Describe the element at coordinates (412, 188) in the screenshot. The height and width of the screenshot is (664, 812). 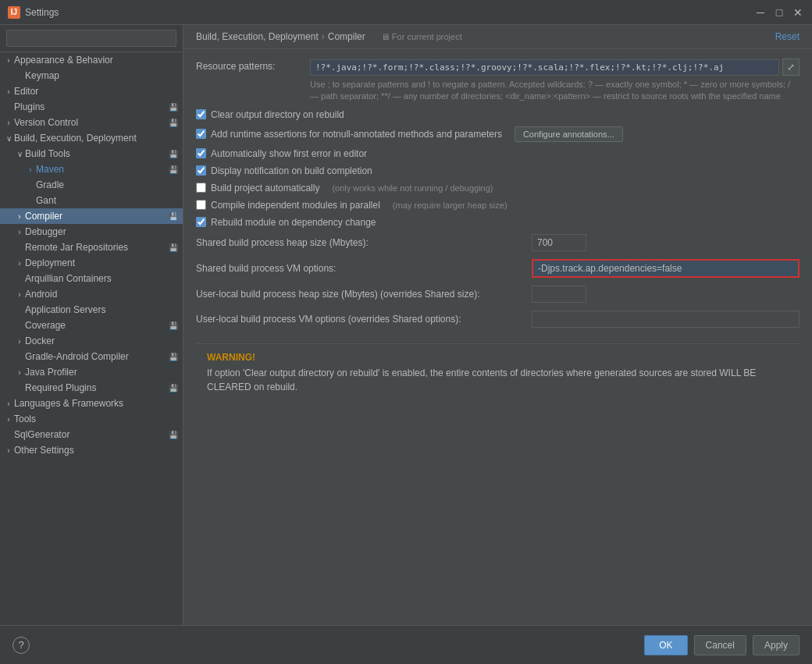
I see `side-note-build-auto: (only works while not running / debuggin…` at that location.